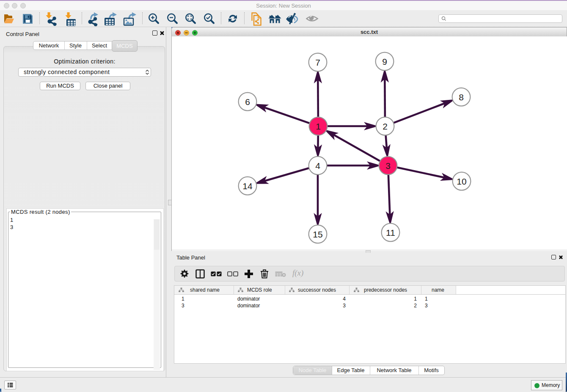 Image resolution: width=567 pixels, height=392 pixels. I want to click on svg-text: 9, so click(385, 62).